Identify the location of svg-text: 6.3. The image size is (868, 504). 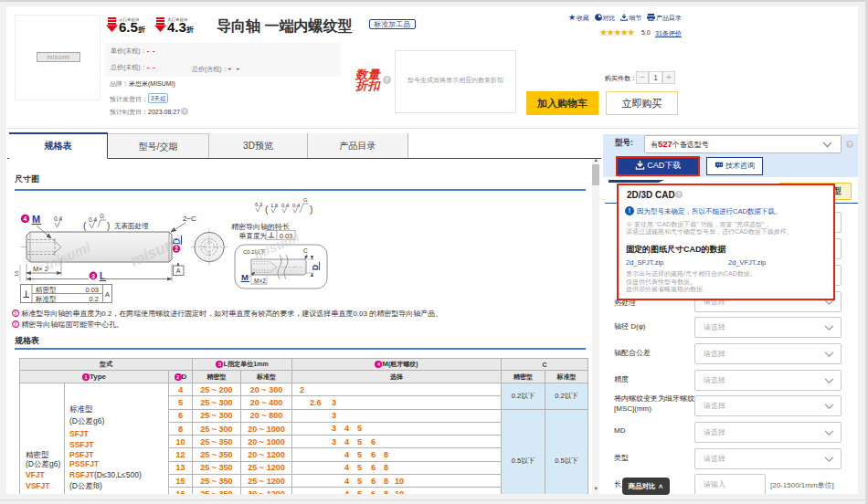
(259, 205).